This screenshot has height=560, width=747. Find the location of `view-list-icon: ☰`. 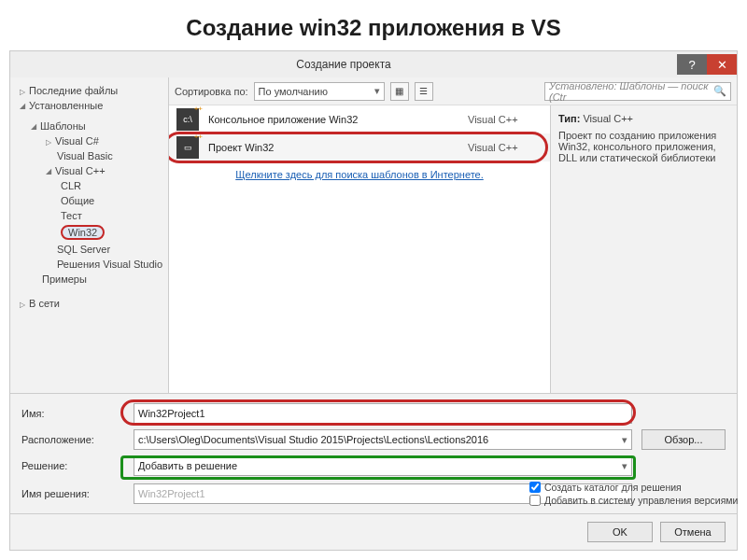

view-list-icon: ☰ is located at coordinates (424, 91).